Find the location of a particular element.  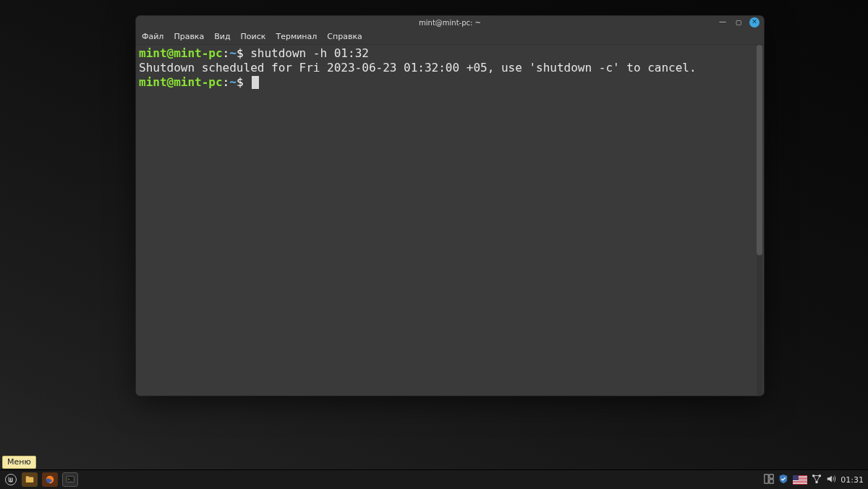

window-controls is located at coordinates (739, 22).